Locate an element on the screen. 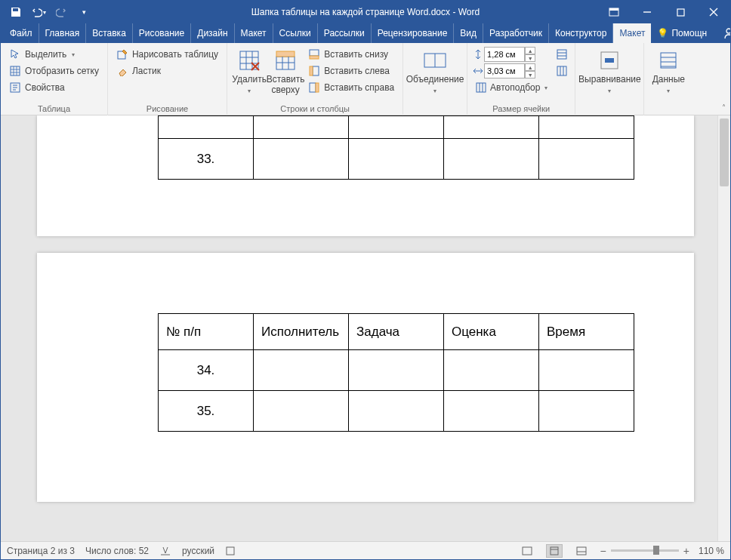 Image resolution: width=731 pixels, height=560 pixels. ribbon-display-icon is located at coordinates (614, 12).